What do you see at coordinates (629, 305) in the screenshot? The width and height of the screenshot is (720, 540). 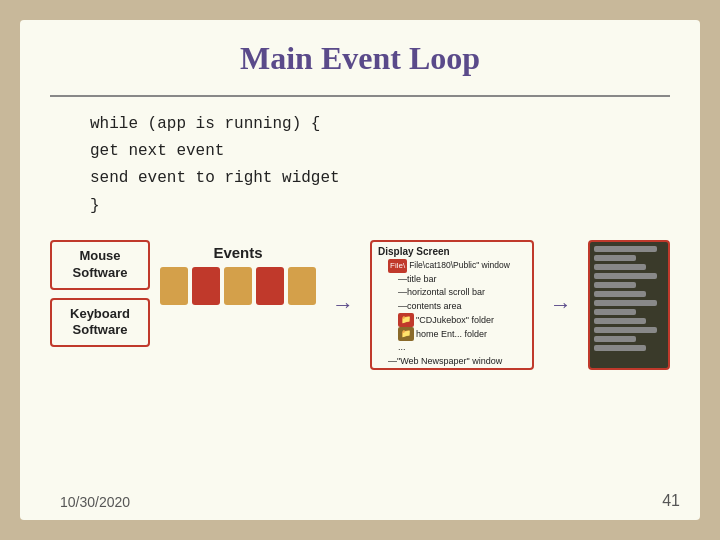 I see `right-diagram` at bounding box center [629, 305].